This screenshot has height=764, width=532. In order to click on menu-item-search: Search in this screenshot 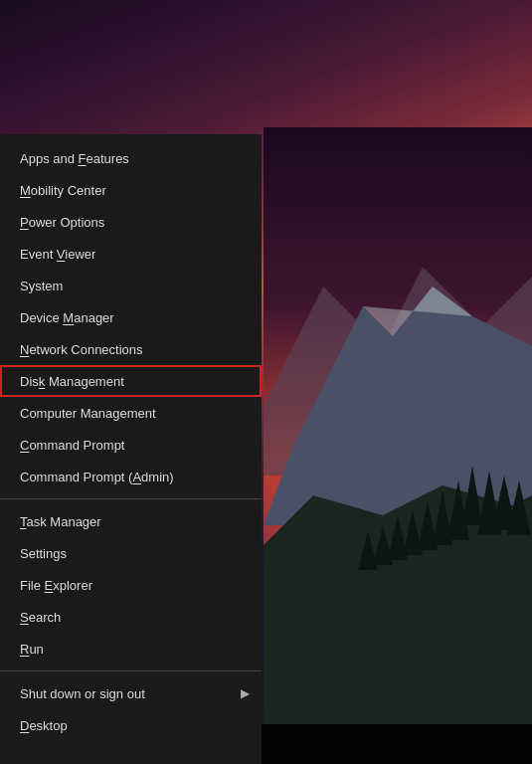, I will do `click(131, 617)`.